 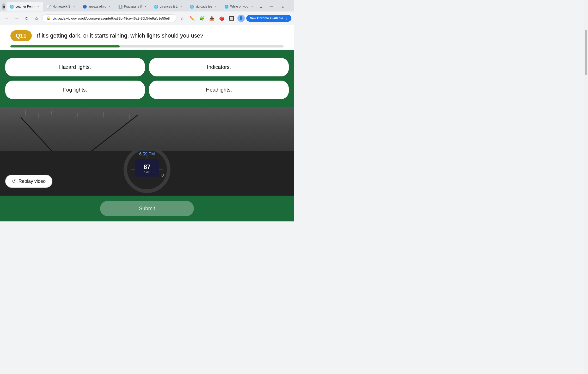 I want to click on video-section: 87 KM/H 6:59 PM D ↺ Replay video, so click(x=147, y=151).